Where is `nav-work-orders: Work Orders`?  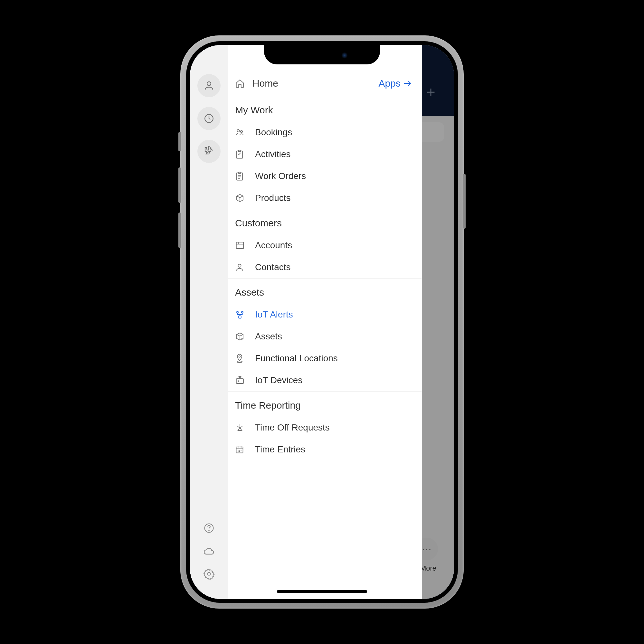 nav-work-orders: Work Orders is located at coordinates (325, 176).